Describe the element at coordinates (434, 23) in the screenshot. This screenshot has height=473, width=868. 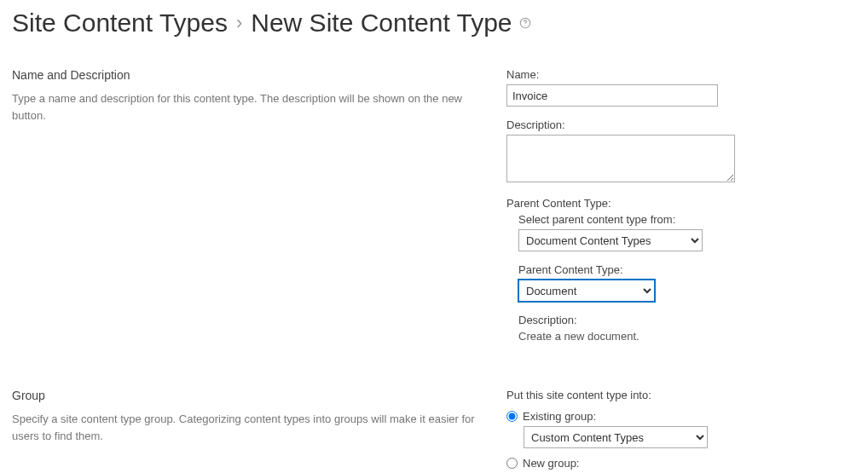
I see `breadcrumb: Site Content Types › New Site Content Ty…` at that location.